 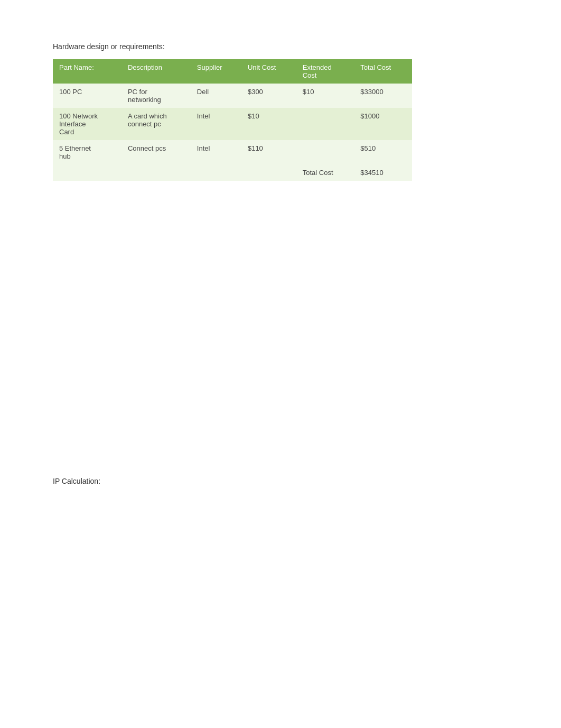 What do you see at coordinates (216, 71) in the screenshot?
I see `col-header-supplier: Supplier` at bounding box center [216, 71].